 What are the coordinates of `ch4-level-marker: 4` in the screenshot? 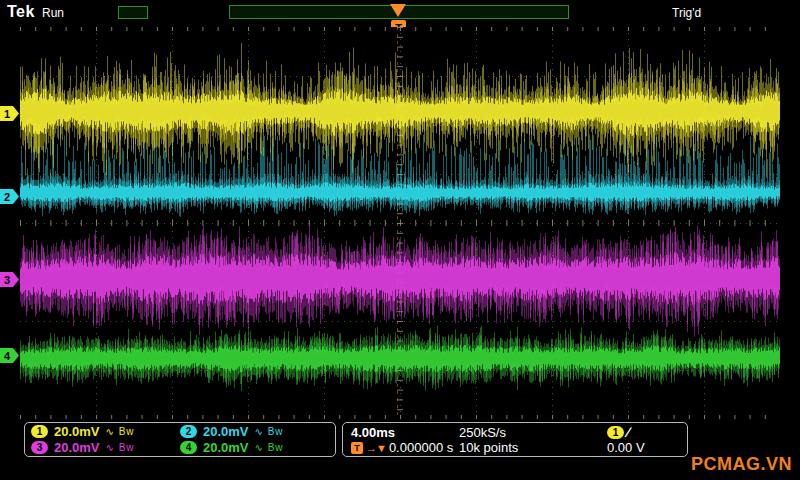 It's located at (10, 356).